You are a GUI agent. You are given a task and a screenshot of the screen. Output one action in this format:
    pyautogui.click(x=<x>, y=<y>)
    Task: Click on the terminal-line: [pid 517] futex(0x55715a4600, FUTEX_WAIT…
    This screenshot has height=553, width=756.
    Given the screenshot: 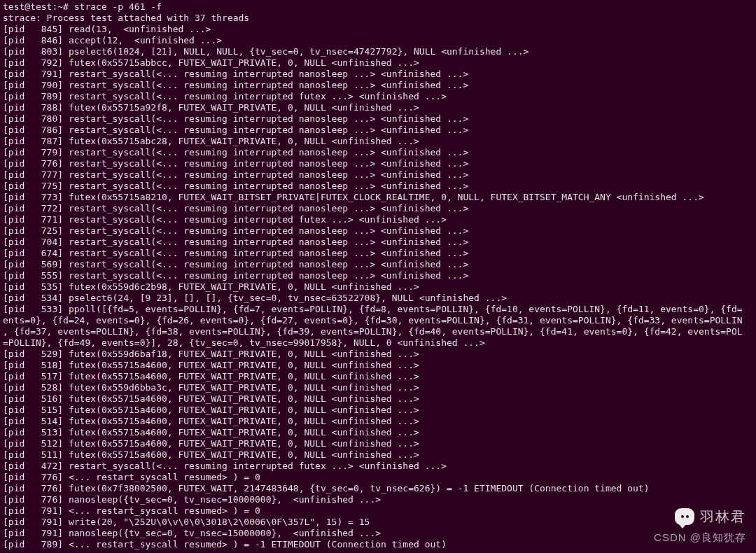 What is the action you would take?
    pyautogui.click(x=211, y=377)
    